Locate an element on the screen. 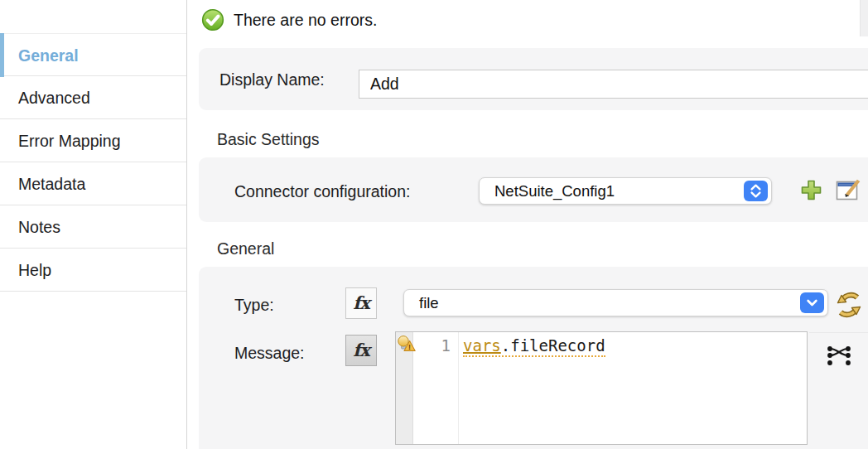 This screenshot has height=449, width=868. editor-line-number: 1 is located at coordinates (432, 345).